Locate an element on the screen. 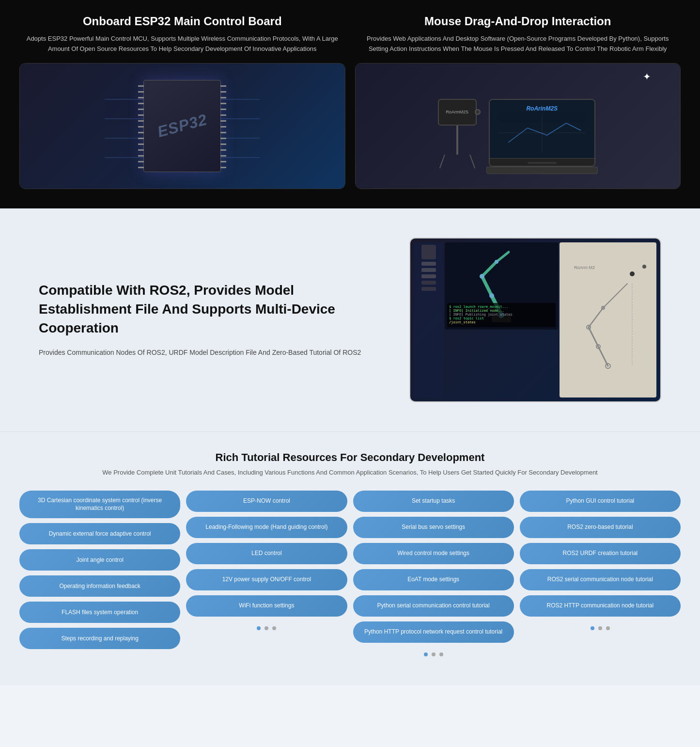 This screenshot has width=700, height=747. mouse-description: Provides Web Applications And Desktop So… is located at coordinates (518, 44).